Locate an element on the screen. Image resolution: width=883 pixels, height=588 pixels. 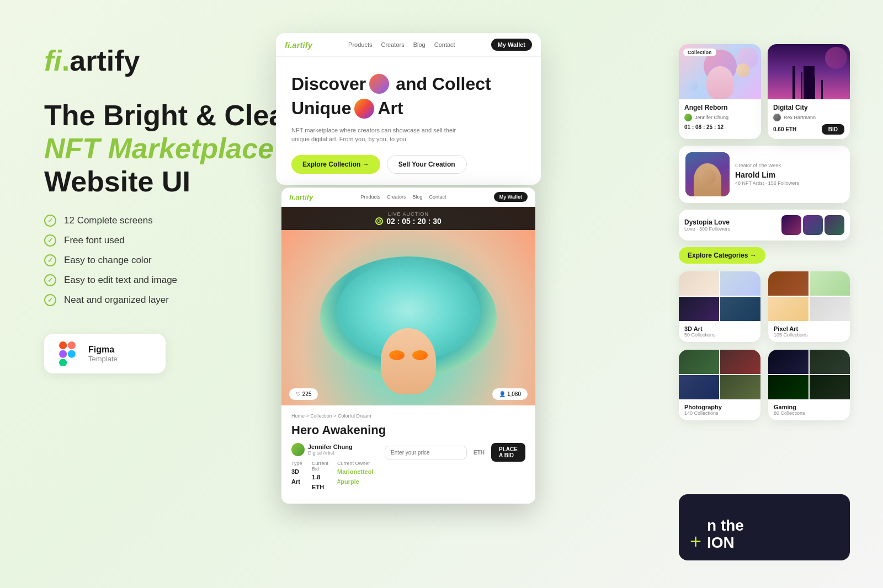
type-label: Type is located at coordinates (297, 463).